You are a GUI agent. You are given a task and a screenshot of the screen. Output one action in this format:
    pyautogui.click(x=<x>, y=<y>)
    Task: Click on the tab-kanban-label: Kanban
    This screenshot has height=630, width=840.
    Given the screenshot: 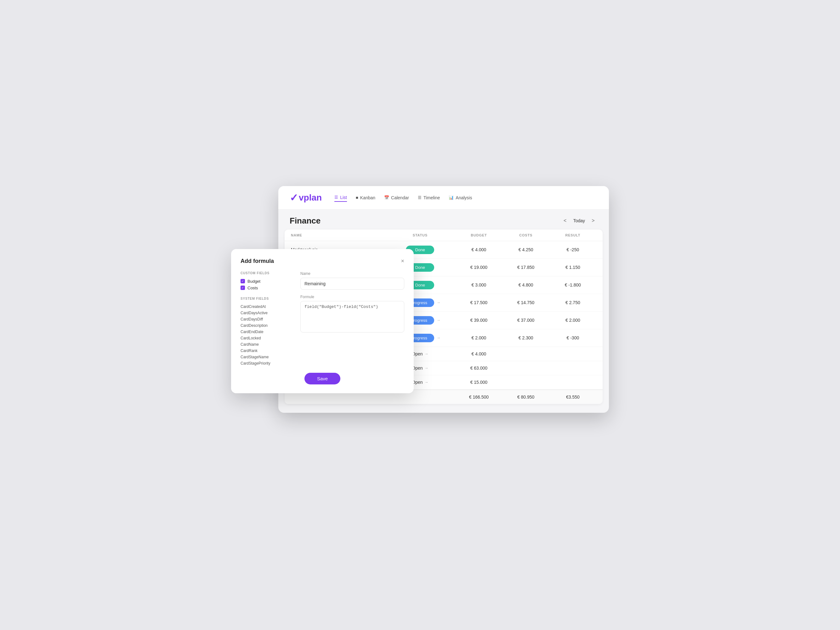 What is the action you would take?
    pyautogui.click(x=368, y=197)
    